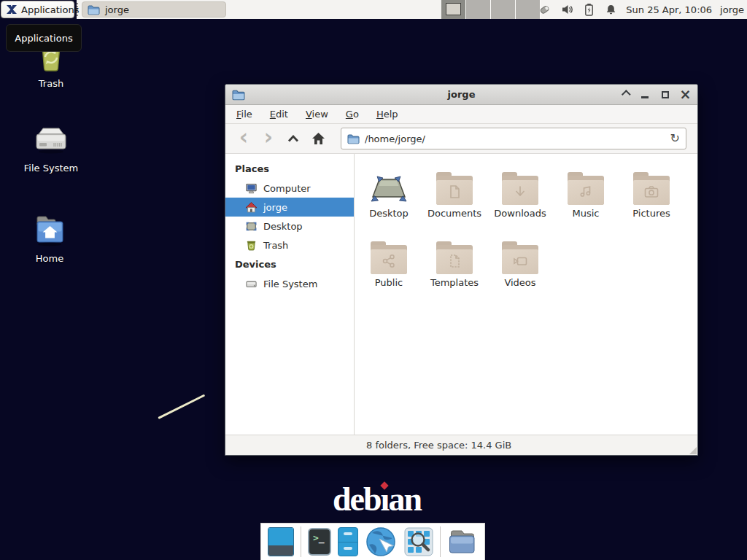 Image resolution: width=747 pixels, height=560 pixels. I want to click on sidebar-item-desktop: Desktop, so click(290, 226).